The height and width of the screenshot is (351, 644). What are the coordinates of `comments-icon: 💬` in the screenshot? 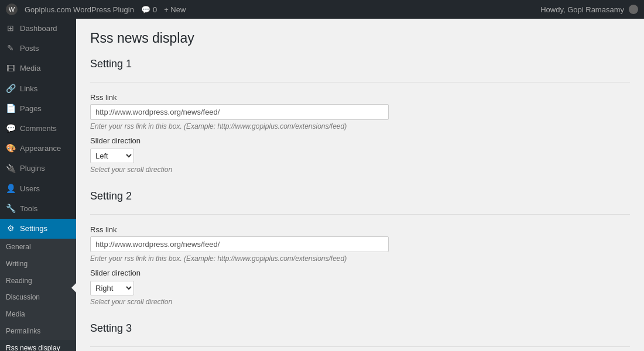 It's located at (11, 129).